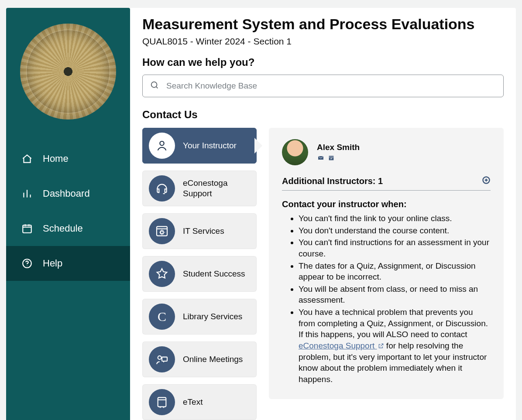 The width and height of the screenshot is (522, 420). Describe the element at coordinates (162, 317) in the screenshot. I see `library-icon: C` at that location.